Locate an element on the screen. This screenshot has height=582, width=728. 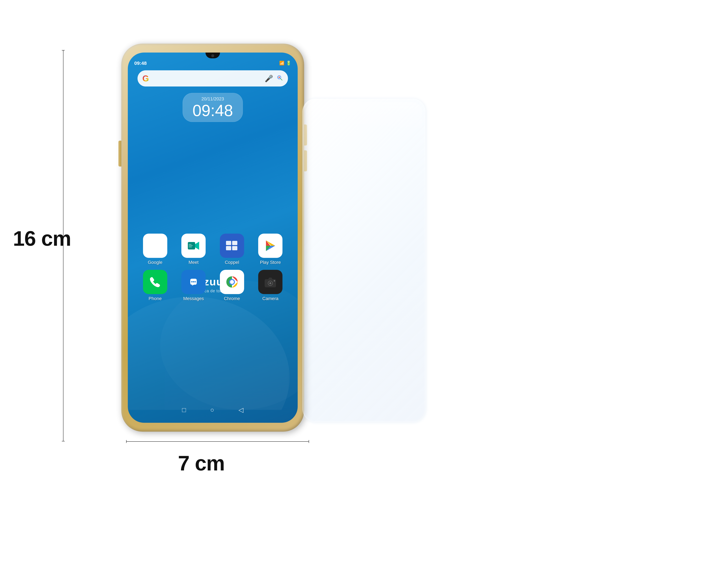
messages-app-icon is located at coordinates (193, 282).